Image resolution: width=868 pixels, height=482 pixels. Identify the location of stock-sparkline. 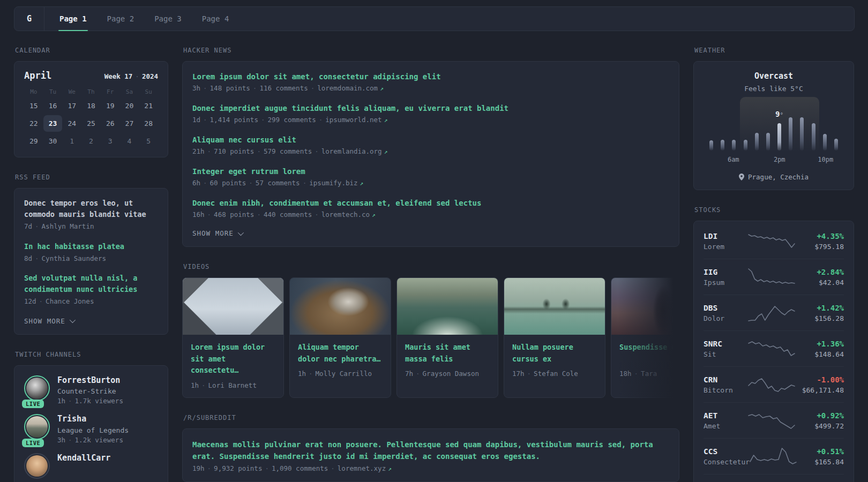
(772, 241).